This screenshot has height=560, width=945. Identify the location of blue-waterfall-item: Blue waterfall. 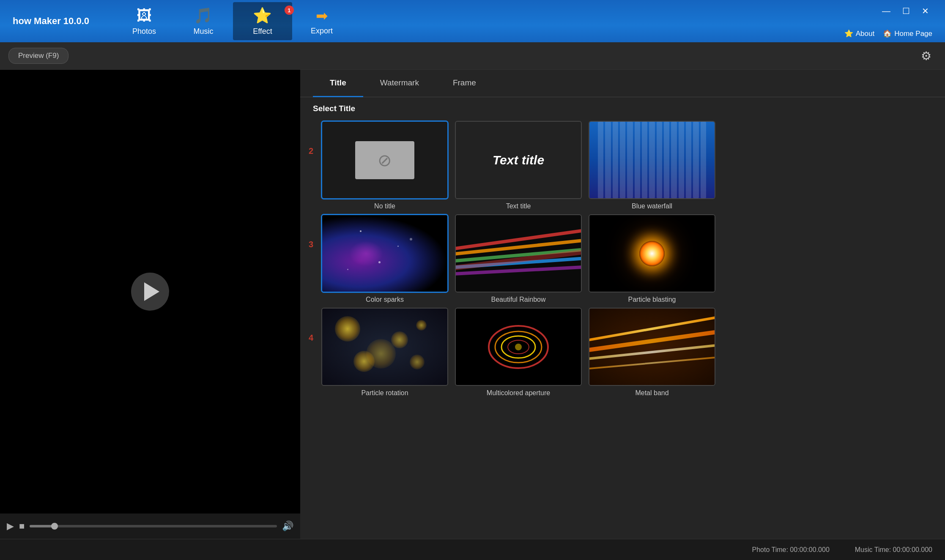
(652, 166).